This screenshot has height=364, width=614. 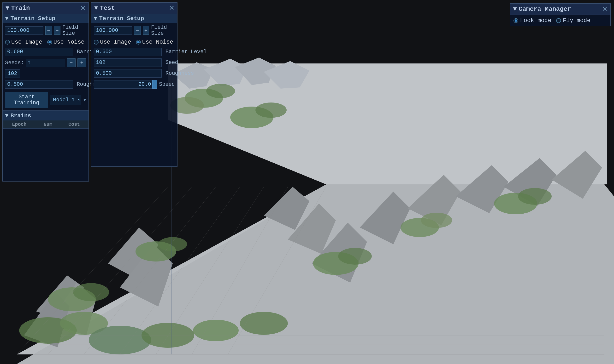 I want to click on hook-mode-radio-inner, so click(x=516, y=21).